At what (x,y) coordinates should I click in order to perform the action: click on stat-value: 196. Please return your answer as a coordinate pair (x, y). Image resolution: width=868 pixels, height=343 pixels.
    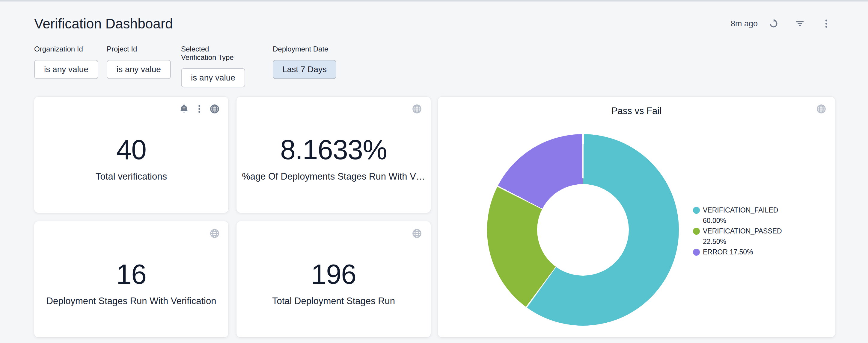
    Looking at the image, I should click on (334, 274).